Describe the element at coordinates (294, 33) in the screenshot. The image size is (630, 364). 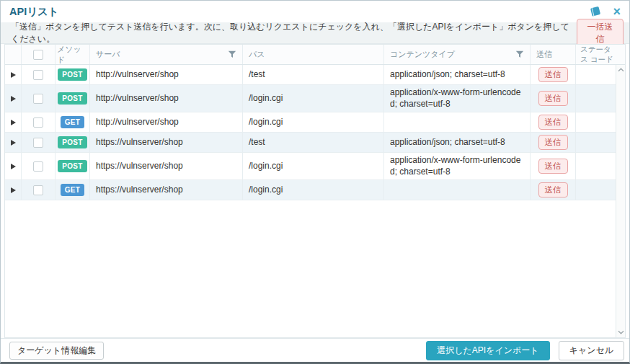
I see `instruction-text: 「送信」ボタンを押してテスト送信を行います。次に、取り込むリクエストにチェックを…` at that location.